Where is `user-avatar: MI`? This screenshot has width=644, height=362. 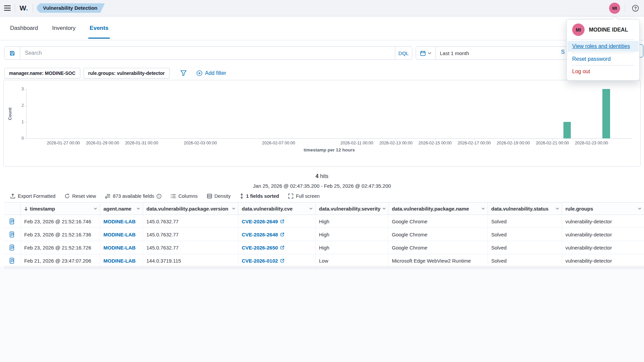 user-avatar: MI is located at coordinates (614, 8).